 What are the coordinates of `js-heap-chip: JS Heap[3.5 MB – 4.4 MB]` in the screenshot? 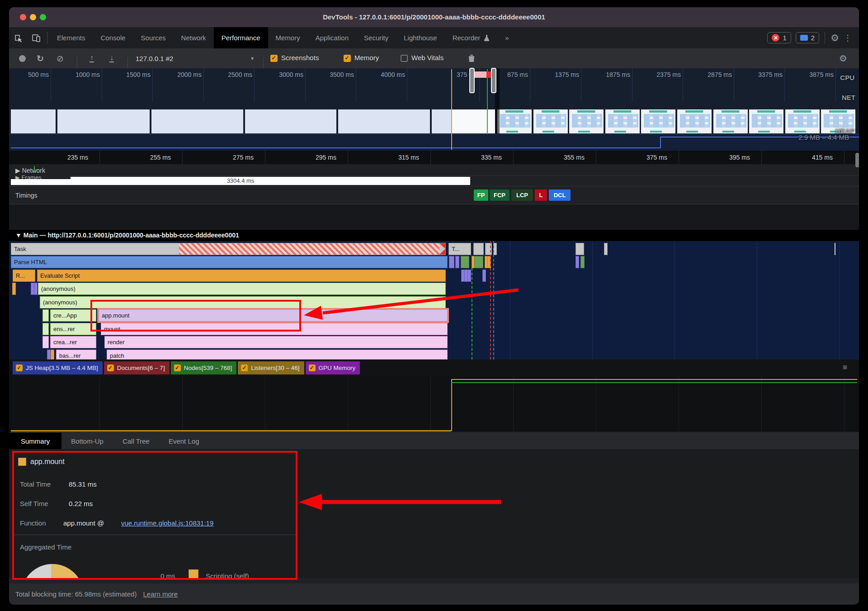 It's located at (58, 368).